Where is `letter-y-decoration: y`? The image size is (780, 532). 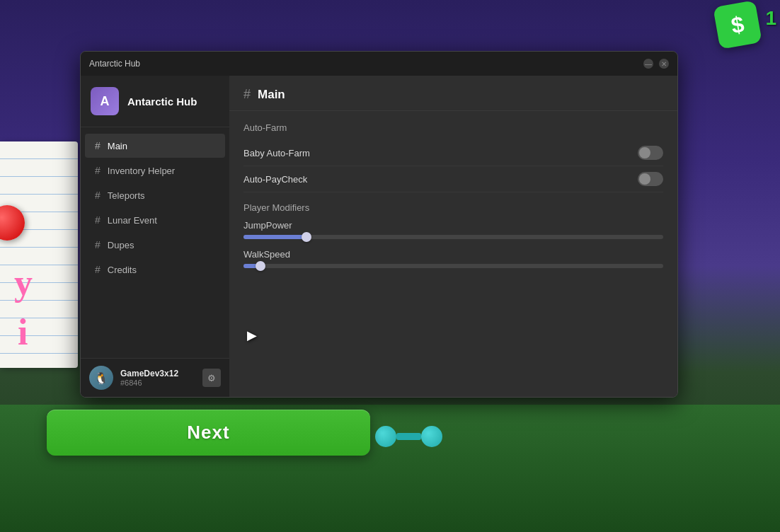
letter-y-decoration: y is located at coordinates (23, 283).